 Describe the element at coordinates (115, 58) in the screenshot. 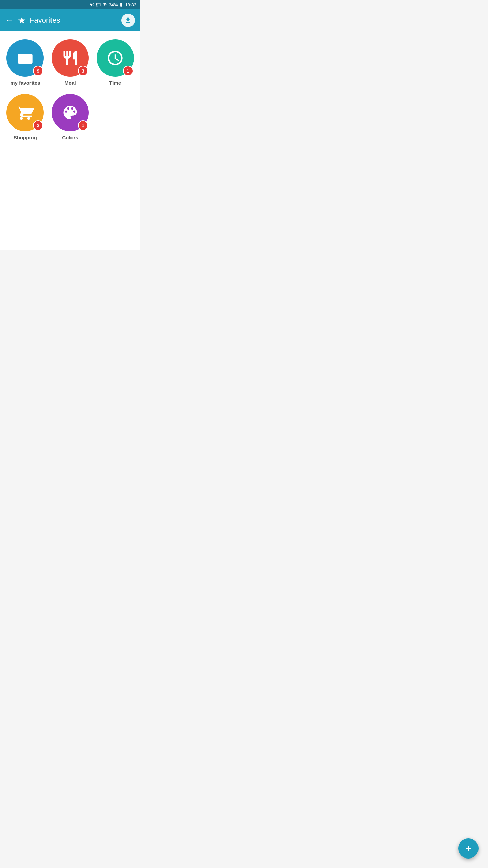

I see `clock-icon` at that location.